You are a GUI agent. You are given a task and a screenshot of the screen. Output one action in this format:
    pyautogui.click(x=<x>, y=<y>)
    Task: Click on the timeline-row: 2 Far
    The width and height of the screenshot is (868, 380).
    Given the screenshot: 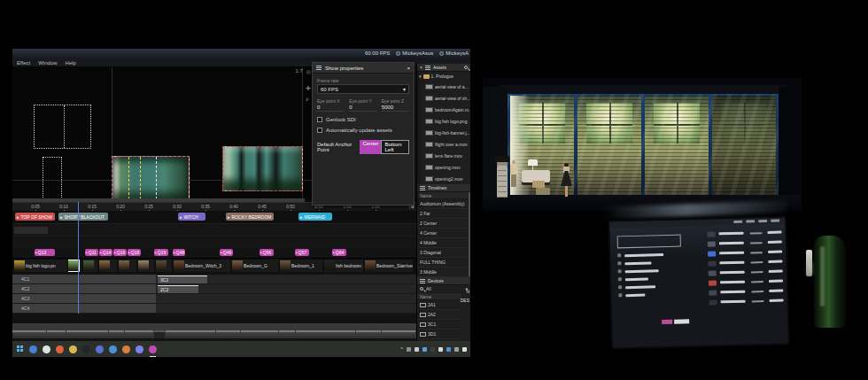 What is the action you would take?
    pyautogui.click(x=444, y=214)
    